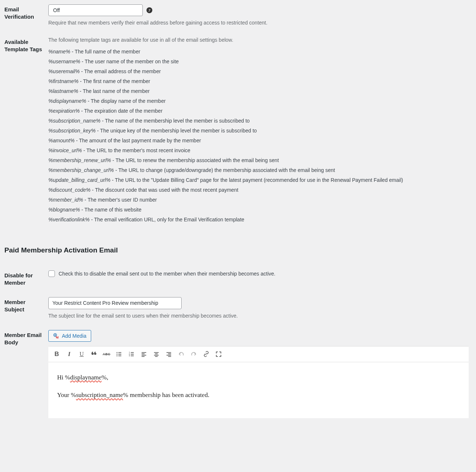 This screenshot has width=476, height=472. I want to click on align-right-button, so click(169, 354).